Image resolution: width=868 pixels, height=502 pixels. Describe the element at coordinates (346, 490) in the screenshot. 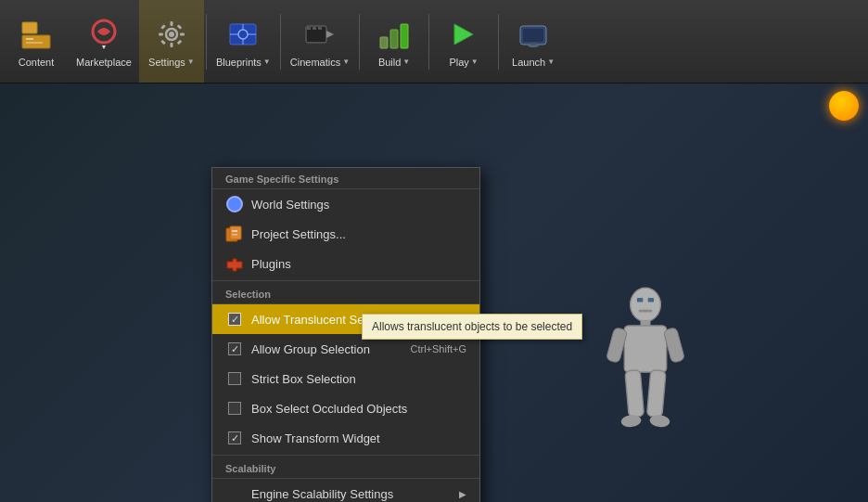

I see `menu-item-engine-scalability: Engine Scalability Settings ▶` at that location.